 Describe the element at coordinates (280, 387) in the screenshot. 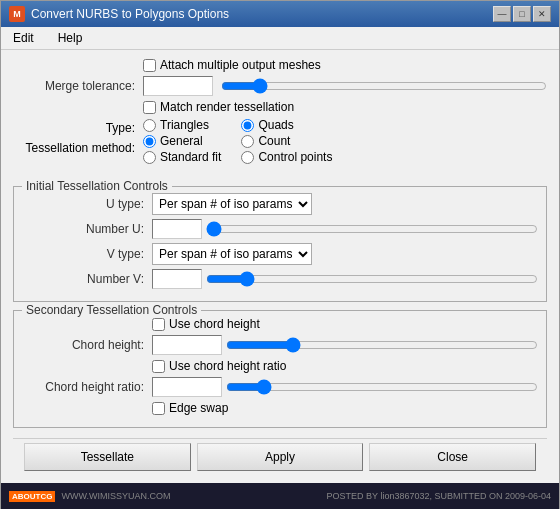

I see `chord-height-ratio-row: Chord height ratio: 0.1000` at that location.